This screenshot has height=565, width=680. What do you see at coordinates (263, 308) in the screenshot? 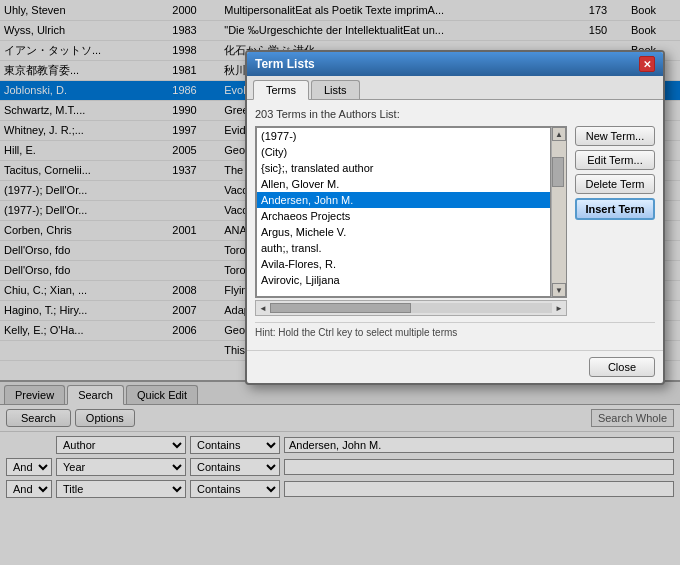
I see `scroll-left-arrow: ◄` at bounding box center [263, 308].